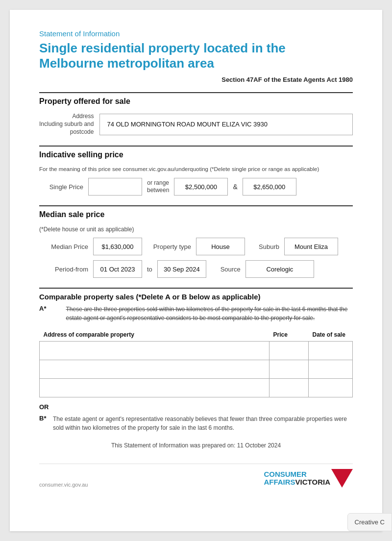 Image resolution: width=392 pixels, height=541 pixels. I want to click on price-row: Single Price or rangebetween $2,500,000 …, so click(196, 187).